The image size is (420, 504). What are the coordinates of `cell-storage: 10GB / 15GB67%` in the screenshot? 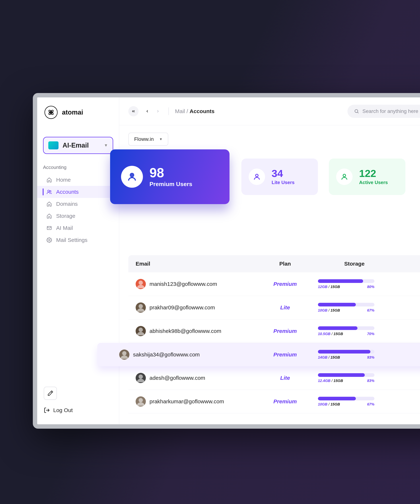 It's located at (354, 402).